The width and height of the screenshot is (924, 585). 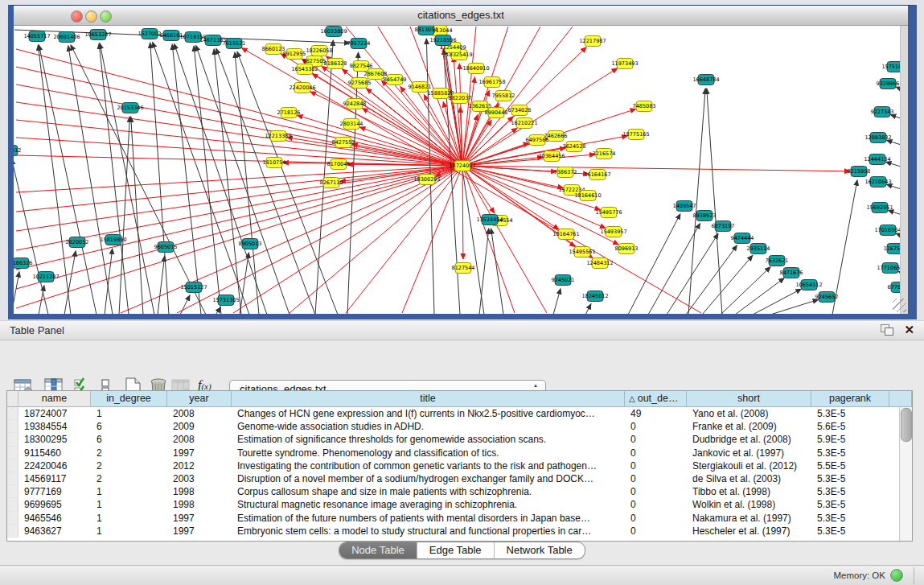 What do you see at coordinates (859, 172) in the screenshot?
I see `network-node: 8215958` at bounding box center [859, 172].